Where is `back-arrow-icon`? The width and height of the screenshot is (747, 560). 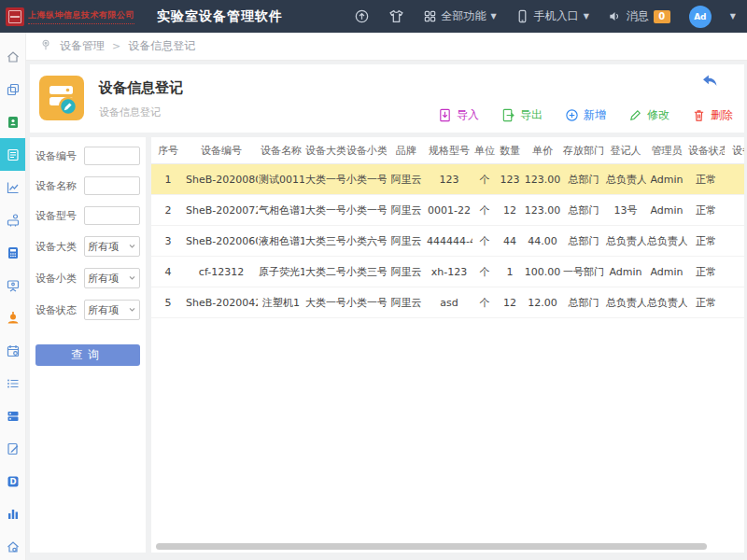 back-arrow-icon is located at coordinates (710, 82).